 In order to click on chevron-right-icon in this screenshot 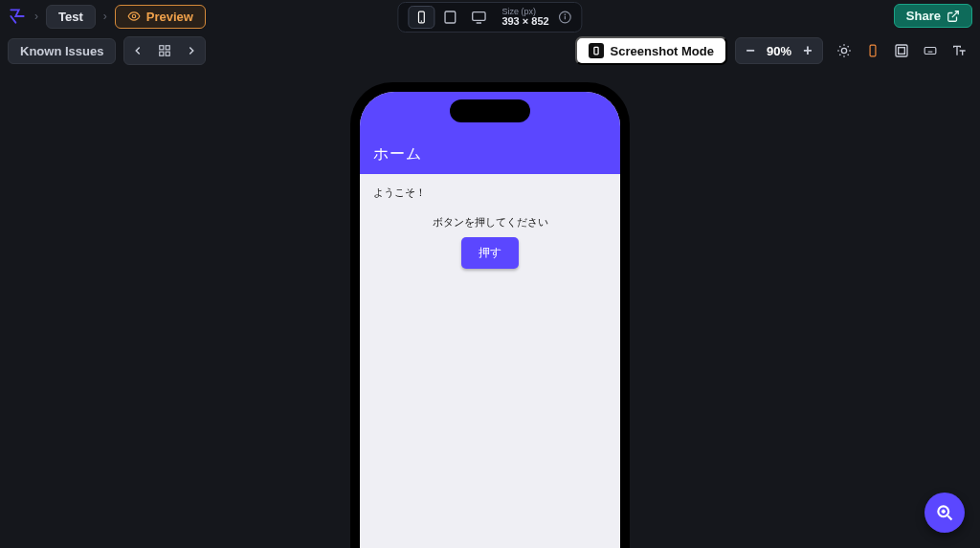, I will do `click(191, 51)`.